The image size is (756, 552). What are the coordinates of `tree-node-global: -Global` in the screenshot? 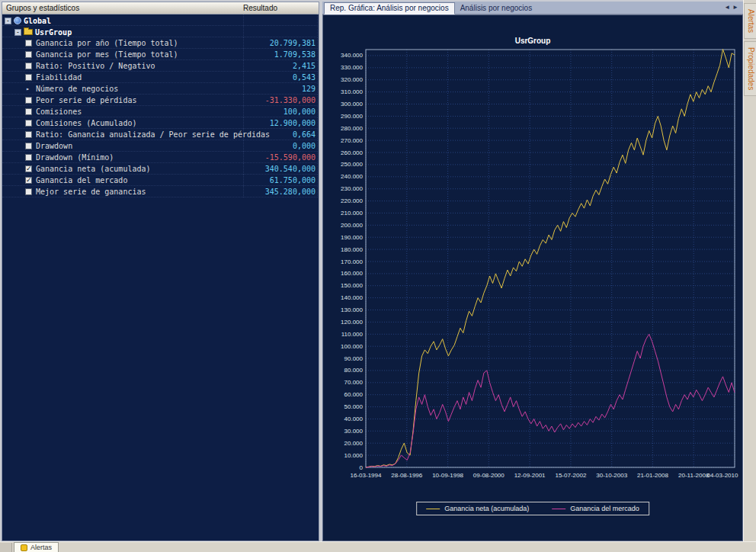 It's located at (160, 20).